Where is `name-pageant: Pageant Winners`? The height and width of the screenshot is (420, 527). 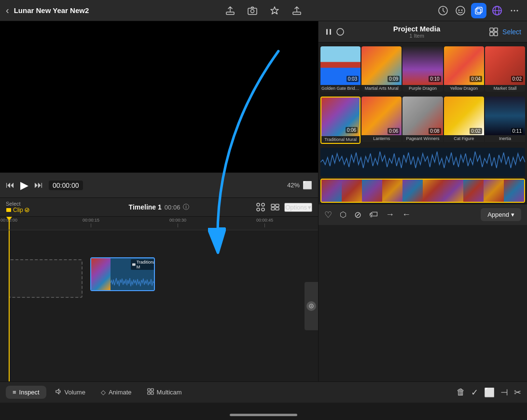 name-pageant: Pageant Winners is located at coordinates (423, 139).